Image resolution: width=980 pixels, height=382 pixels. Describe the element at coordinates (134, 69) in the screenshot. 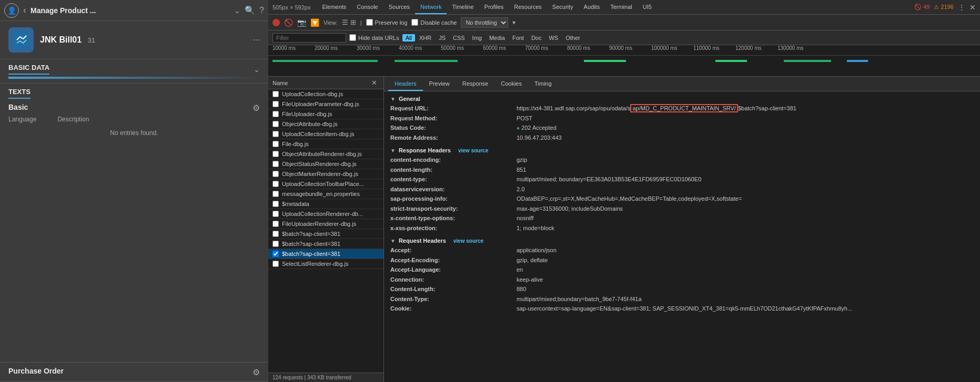

I see `basic-data-header: BASIC DATA ⌄` at that location.